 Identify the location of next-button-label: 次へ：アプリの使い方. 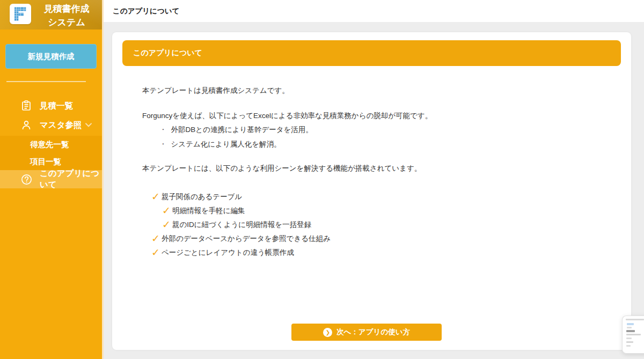
(374, 332).